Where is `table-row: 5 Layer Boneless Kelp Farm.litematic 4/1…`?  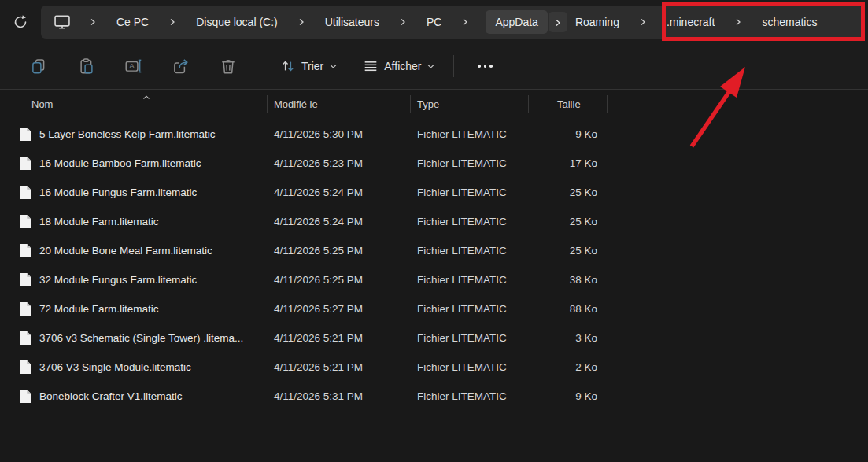 table-row: 5 Layer Boneless Kelp Farm.litematic 4/1… is located at coordinates (434, 134).